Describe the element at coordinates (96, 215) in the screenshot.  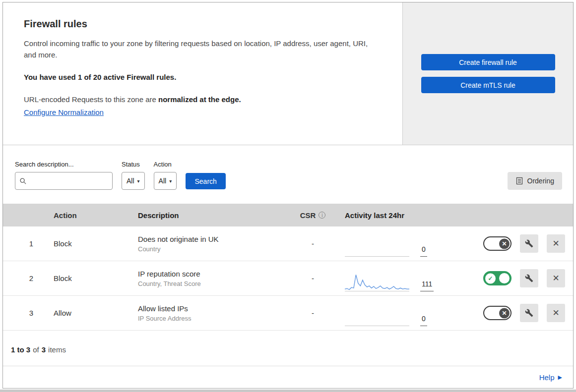
I see `header-action: Action` at that location.